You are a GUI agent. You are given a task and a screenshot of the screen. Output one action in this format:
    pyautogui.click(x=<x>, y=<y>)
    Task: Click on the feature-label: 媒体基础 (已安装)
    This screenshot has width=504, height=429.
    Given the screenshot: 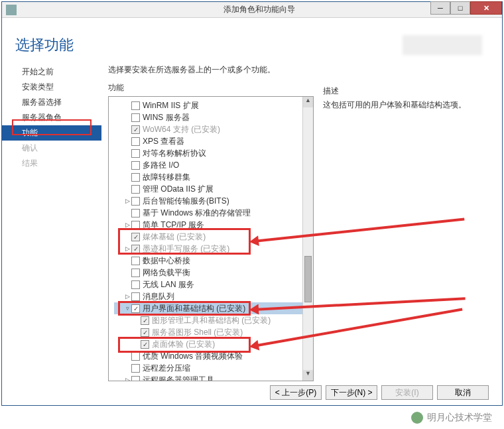 What is the action you would take?
    pyautogui.click(x=174, y=237)
    